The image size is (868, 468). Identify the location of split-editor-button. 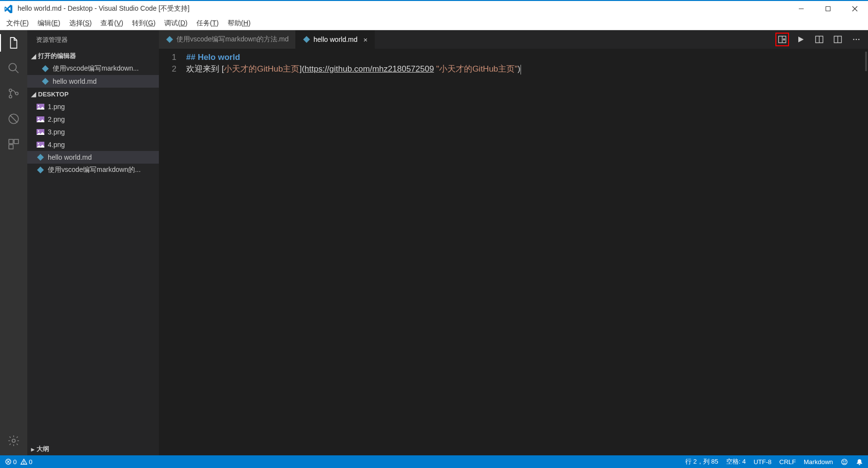
(838, 39).